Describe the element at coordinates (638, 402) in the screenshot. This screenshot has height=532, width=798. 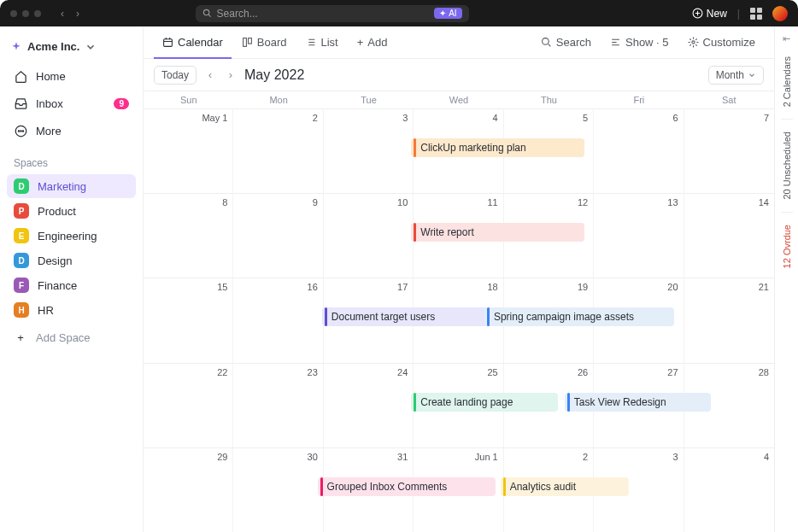
I see `calendar-event: Task View Redesign` at that location.